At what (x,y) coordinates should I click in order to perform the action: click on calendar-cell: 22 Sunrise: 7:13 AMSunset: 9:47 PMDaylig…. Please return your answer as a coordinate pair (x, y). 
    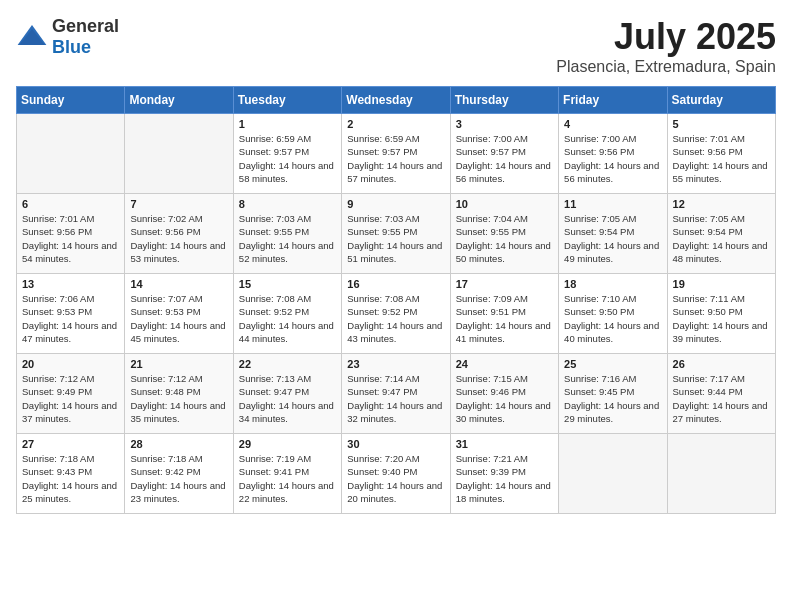
    Looking at the image, I should click on (287, 394).